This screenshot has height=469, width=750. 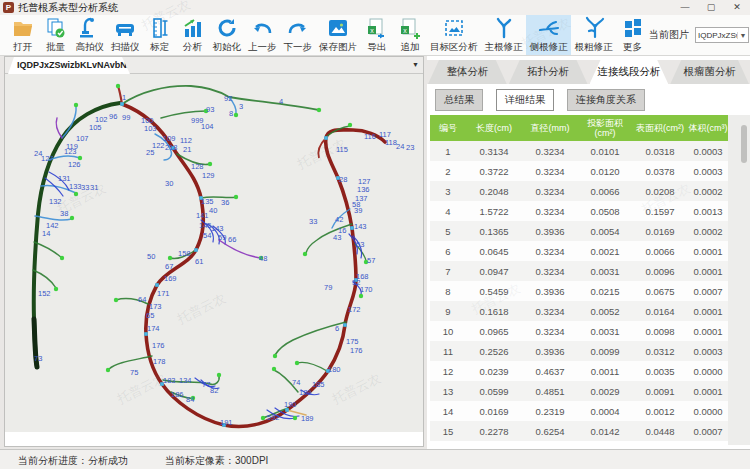 I want to click on current-image-dropdown: IQDPJxZSwizbK ▼, so click(x=722, y=35).